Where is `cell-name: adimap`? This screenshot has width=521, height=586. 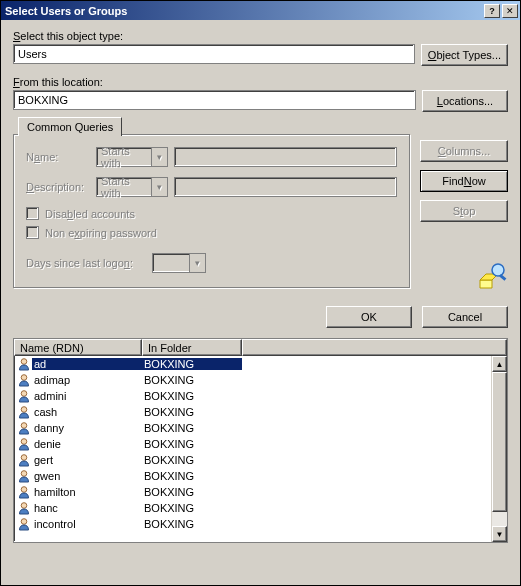 cell-name: adimap is located at coordinates (87, 380).